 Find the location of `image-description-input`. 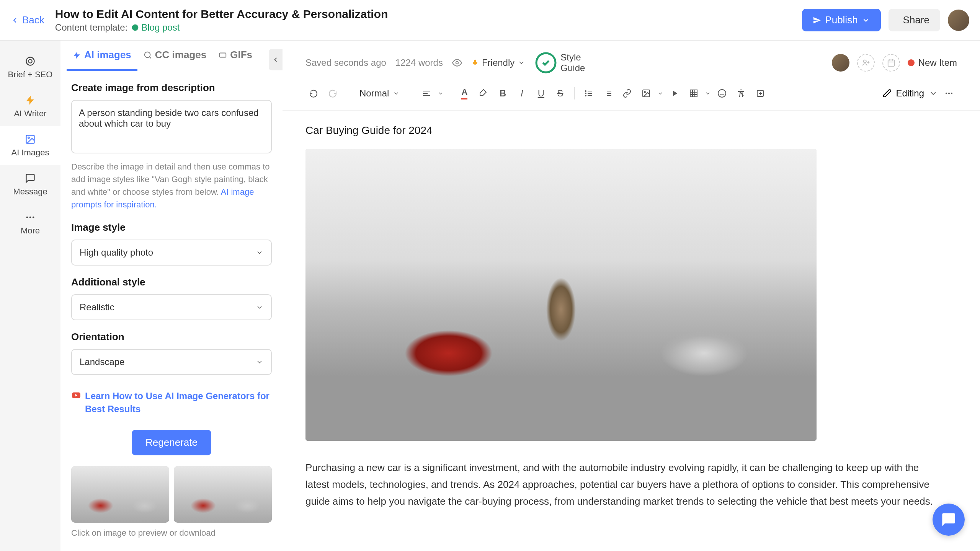

image-description-input is located at coordinates (172, 127).